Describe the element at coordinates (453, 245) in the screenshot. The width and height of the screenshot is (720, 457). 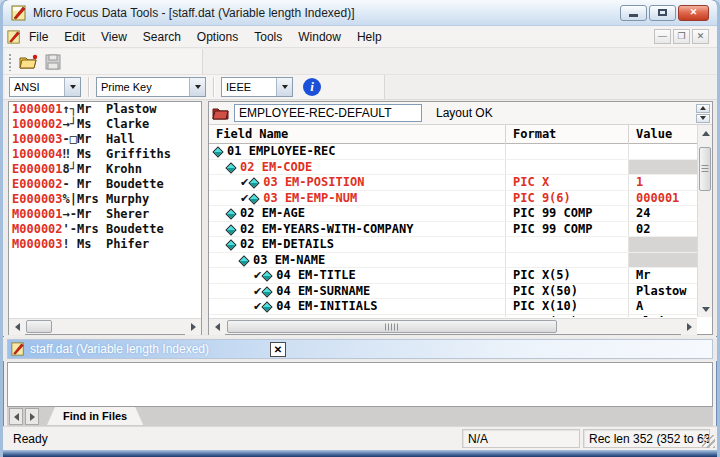
I see `field-row: 02 EM-DETAILS` at that location.